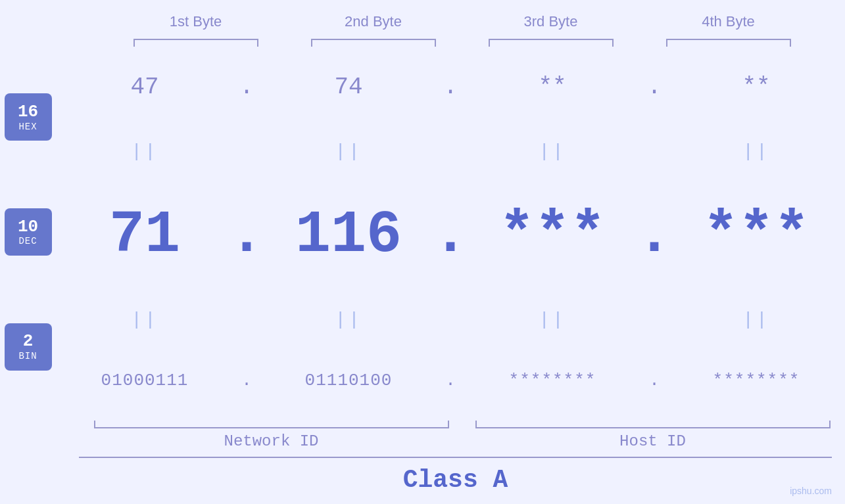 The image size is (845, 504). Describe the element at coordinates (811, 491) in the screenshot. I see `watermark: ipshu.com` at that location.